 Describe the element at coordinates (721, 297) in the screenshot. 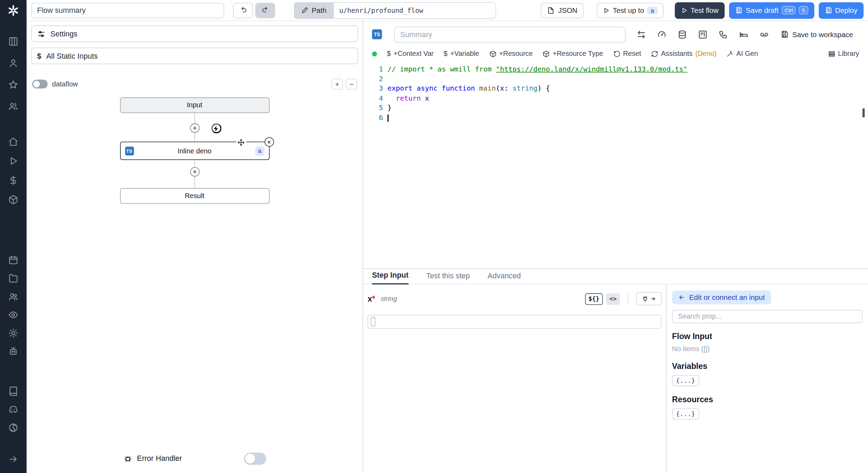

I see `edit-connect-input-button: Edit or connect an input` at that location.